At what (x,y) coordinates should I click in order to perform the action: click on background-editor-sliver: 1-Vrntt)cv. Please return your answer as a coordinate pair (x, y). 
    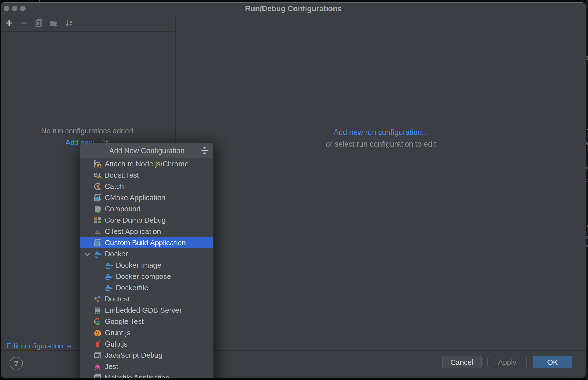
    Looking at the image, I should click on (587, 190).